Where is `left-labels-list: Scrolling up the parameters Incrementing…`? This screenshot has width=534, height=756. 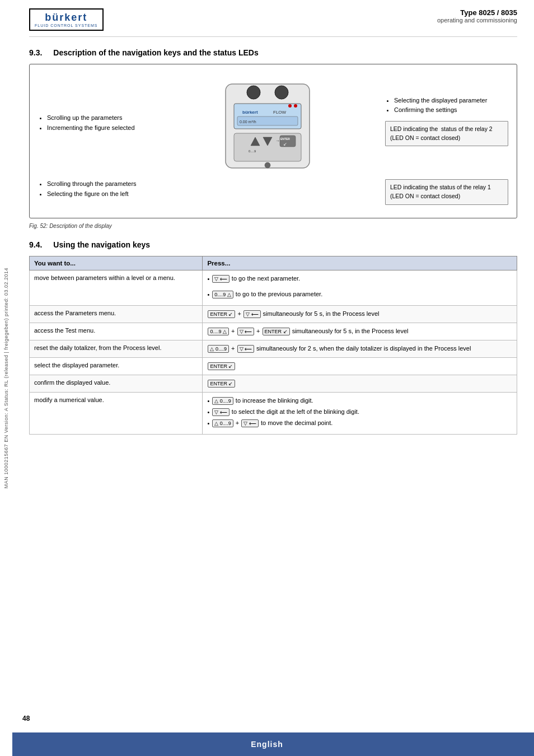
left-labels-list: Scrolling up the parameters Incrementing… is located at coordinates (94, 123).